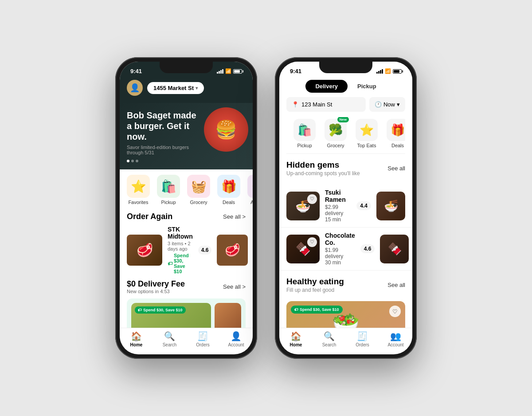  What do you see at coordinates (305, 130) in the screenshot?
I see `p2-pickup-icon: 🛍️` at bounding box center [305, 130].